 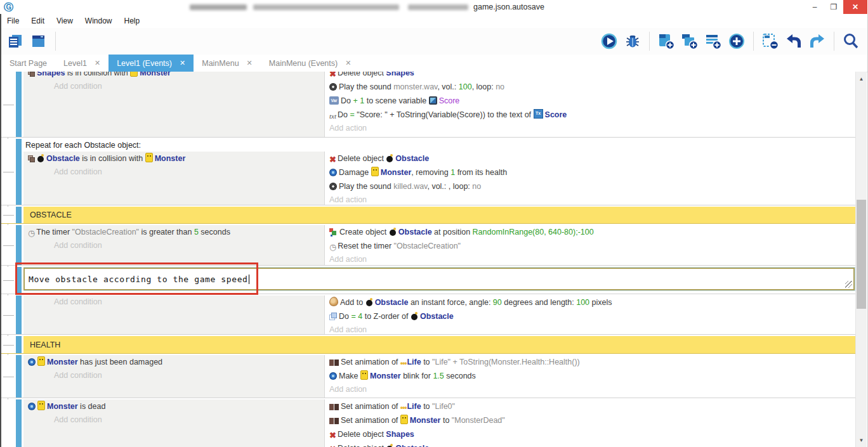 I want to click on action-line: txtDo = "Score: " + ToString(Variable(Sc…, so click(x=590, y=115).